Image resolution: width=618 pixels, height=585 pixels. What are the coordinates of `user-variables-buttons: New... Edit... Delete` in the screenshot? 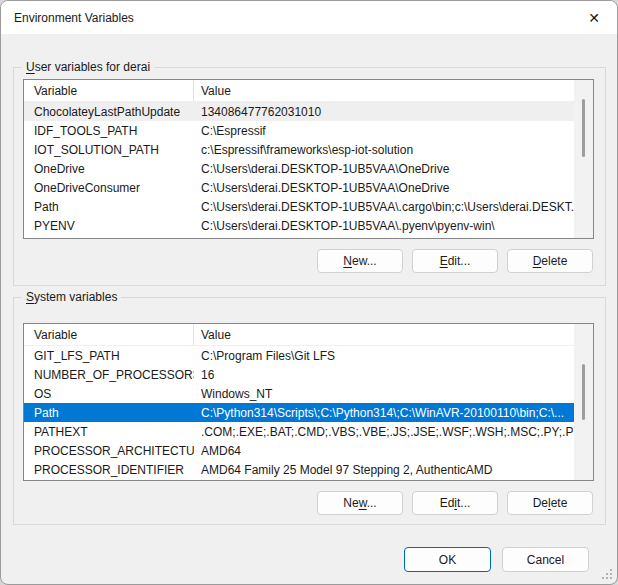 It's located at (304, 261).